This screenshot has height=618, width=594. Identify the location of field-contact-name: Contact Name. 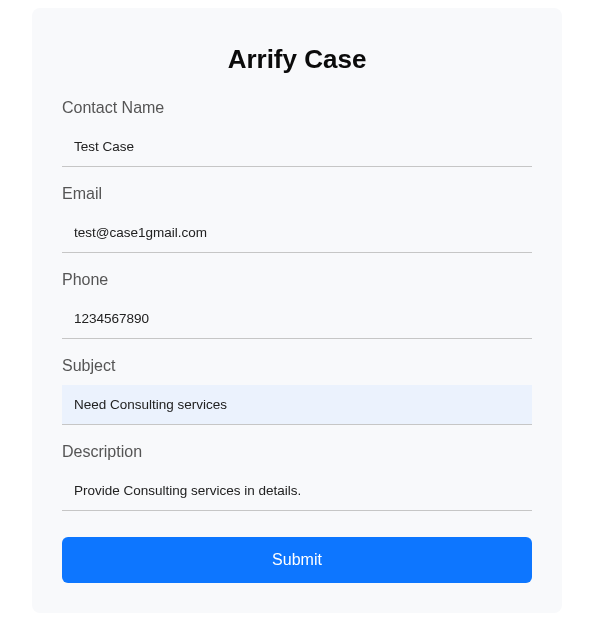
(297, 133).